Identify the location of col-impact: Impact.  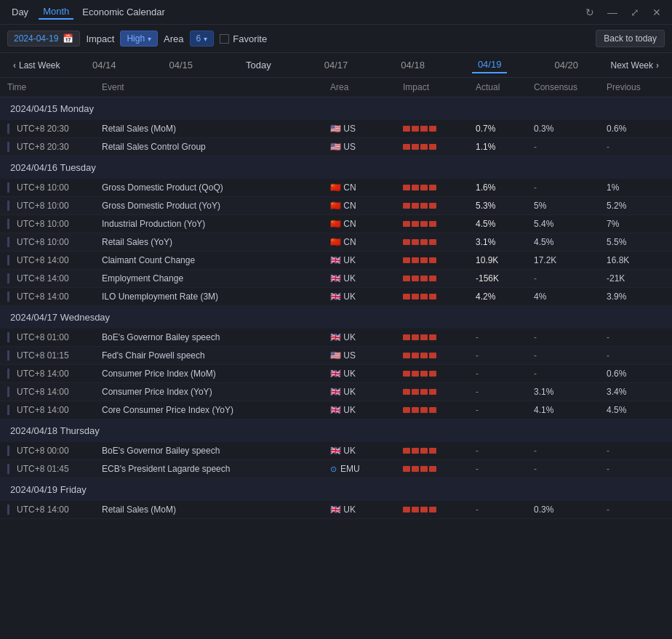
(439, 87).